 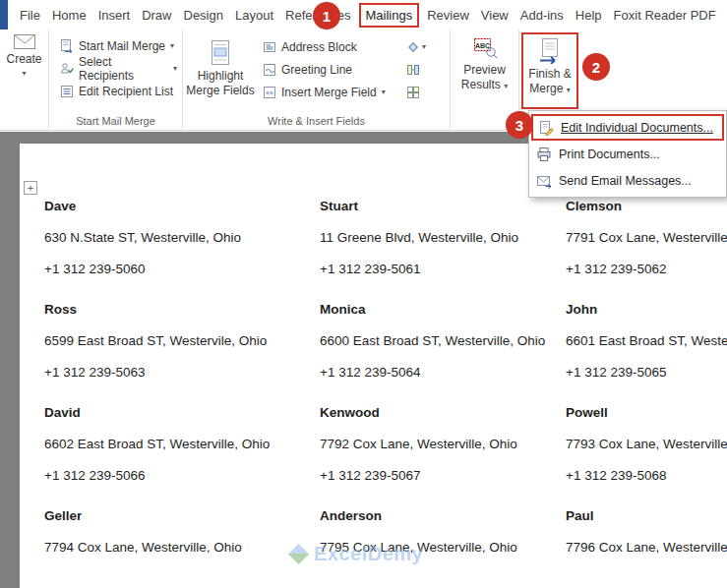 What do you see at coordinates (646, 476) in the screenshot?
I see `contact-phone: +1 312 239-5068` at bounding box center [646, 476].